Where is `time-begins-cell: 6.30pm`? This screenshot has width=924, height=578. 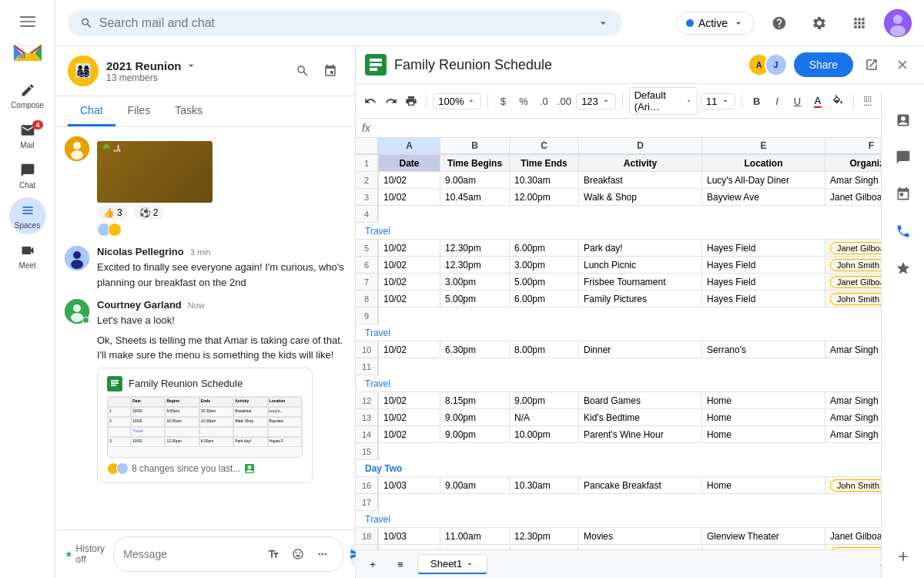
time-begins-cell: 6.30pm is located at coordinates (475, 350).